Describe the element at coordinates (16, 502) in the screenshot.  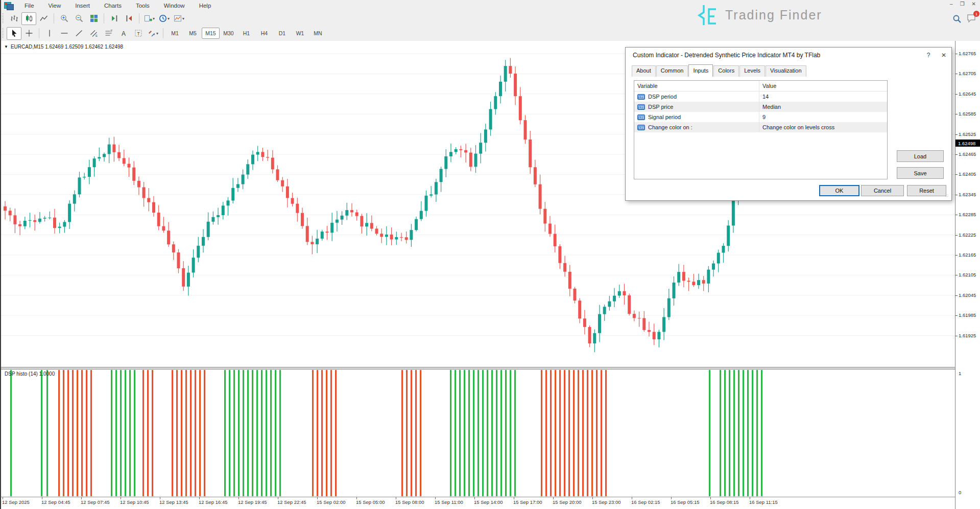
I see `time-tick-label: 12 Sep 2025` at that location.